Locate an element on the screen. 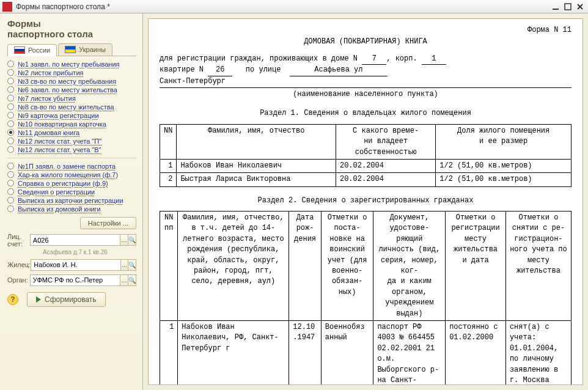 This screenshot has width=588, height=390. organ-search-button: 🔍 is located at coordinates (132, 280).